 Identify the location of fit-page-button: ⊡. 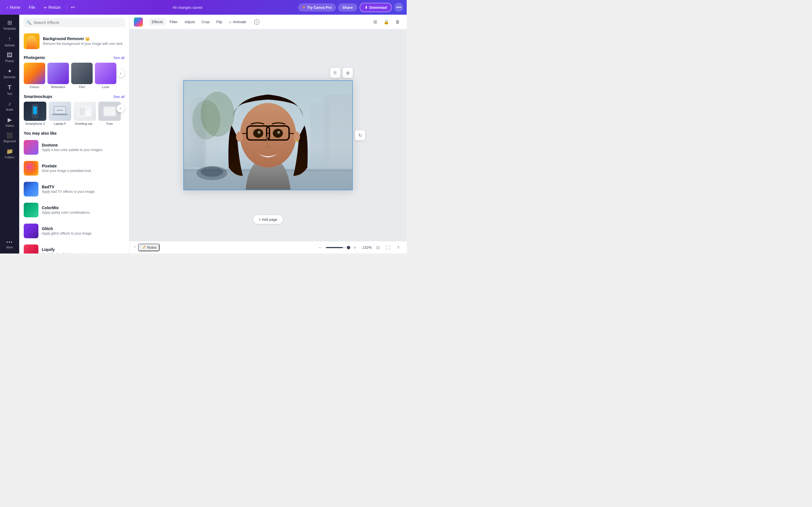
(378, 247).